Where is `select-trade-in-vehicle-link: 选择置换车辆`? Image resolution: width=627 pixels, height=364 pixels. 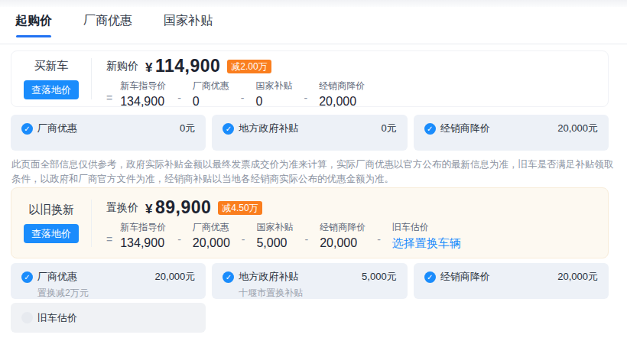 select-trade-in-vehicle-link: 选择置换车辆 is located at coordinates (427, 243).